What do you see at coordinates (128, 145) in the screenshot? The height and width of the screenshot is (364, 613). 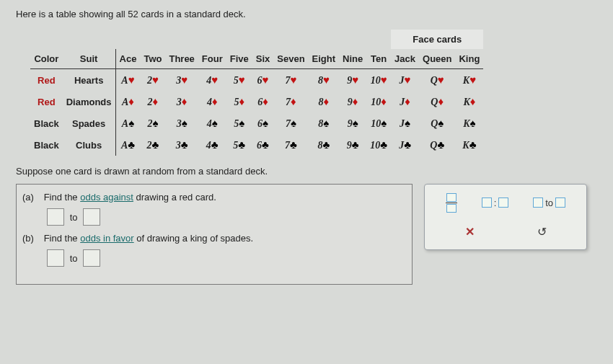 I see `card-cell: A♣` at bounding box center [128, 145].